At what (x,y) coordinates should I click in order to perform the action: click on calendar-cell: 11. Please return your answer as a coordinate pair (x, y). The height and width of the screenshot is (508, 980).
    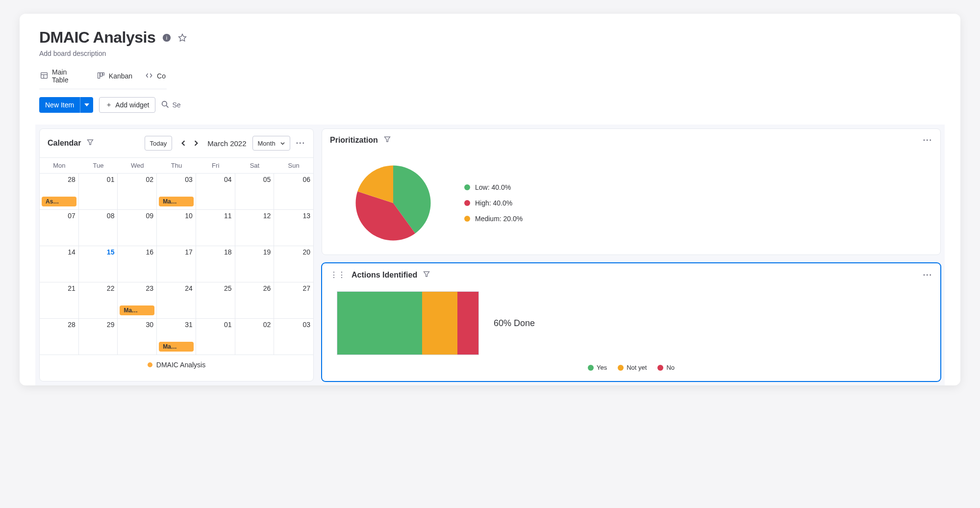
    Looking at the image, I should click on (216, 228).